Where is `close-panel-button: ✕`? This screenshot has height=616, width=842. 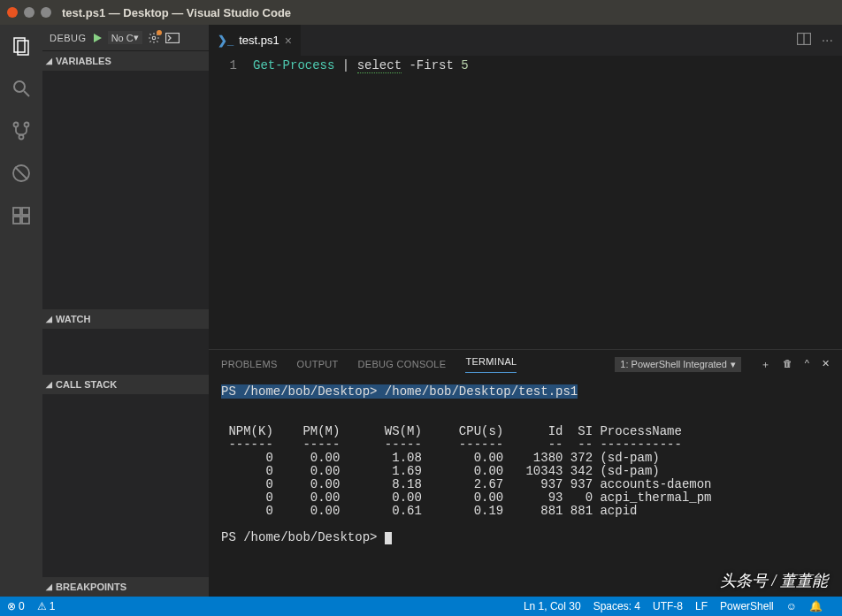 close-panel-button: ✕ is located at coordinates (826, 364).